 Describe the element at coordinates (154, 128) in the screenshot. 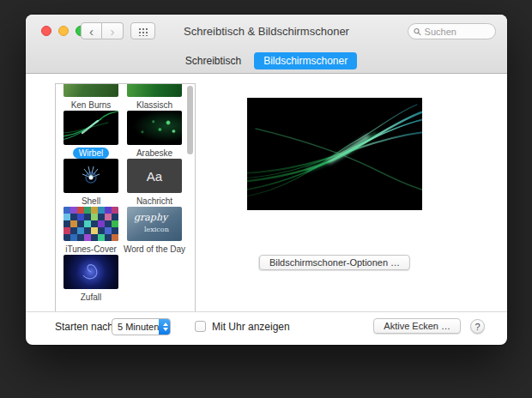

I see `saver-thumb-arabeske` at that location.